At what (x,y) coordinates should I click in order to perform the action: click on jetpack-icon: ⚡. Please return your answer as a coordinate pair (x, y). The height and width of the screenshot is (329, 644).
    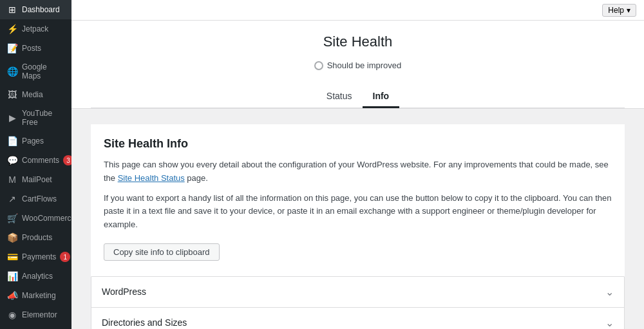
    Looking at the image, I should click on (12, 29).